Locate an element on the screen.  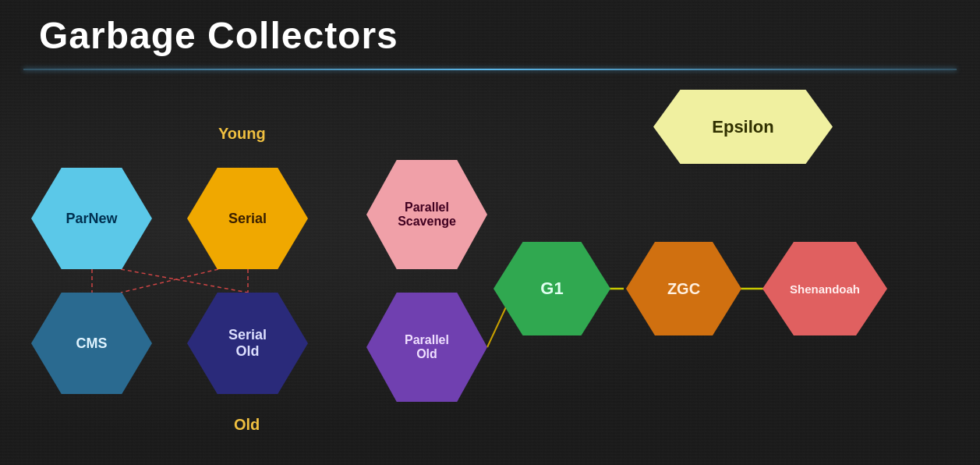
node-zgc: ZGC is located at coordinates (684, 289).